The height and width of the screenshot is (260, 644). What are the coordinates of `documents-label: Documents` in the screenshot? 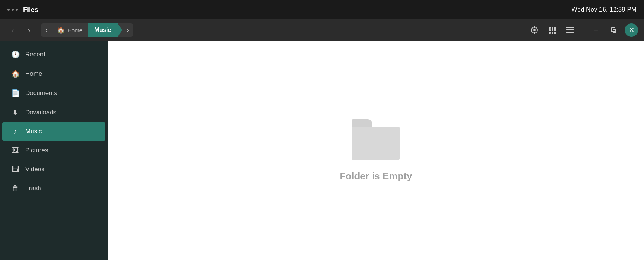 It's located at (41, 93).